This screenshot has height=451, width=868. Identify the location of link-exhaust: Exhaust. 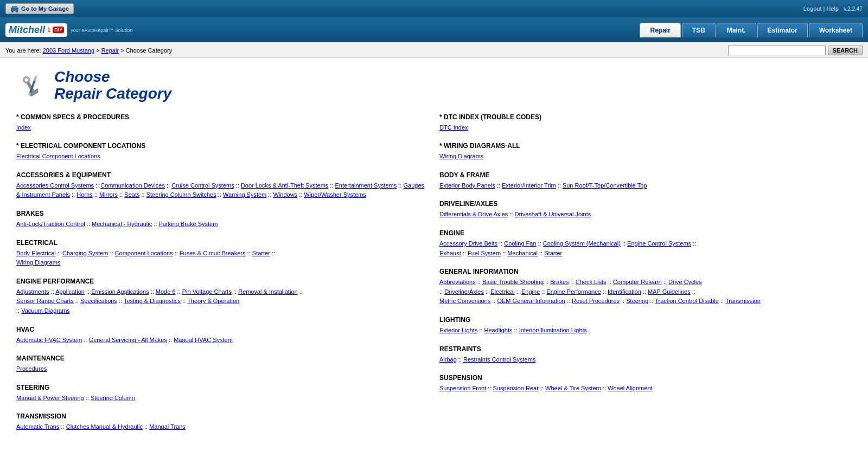
(450, 253).